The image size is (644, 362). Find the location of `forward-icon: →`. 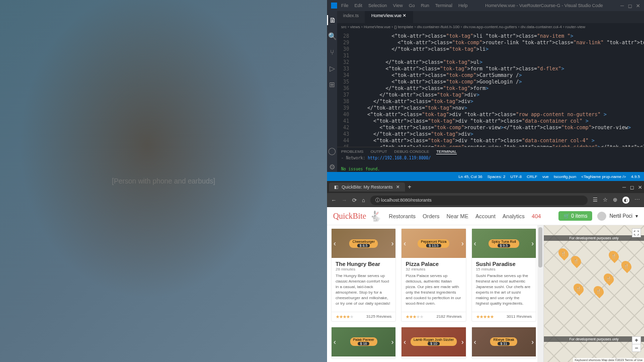

forward-icon: → is located at coordinates (344, 200).